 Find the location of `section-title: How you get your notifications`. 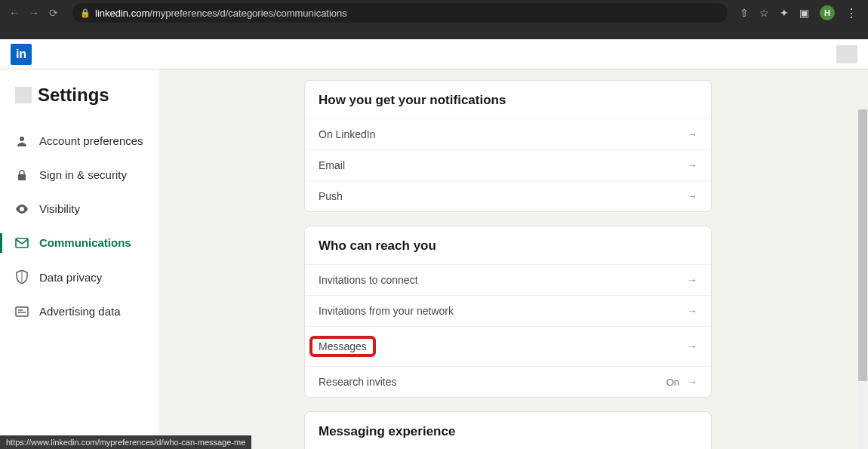

section-title: How you get your notifications is located at coordinates (508, 100).